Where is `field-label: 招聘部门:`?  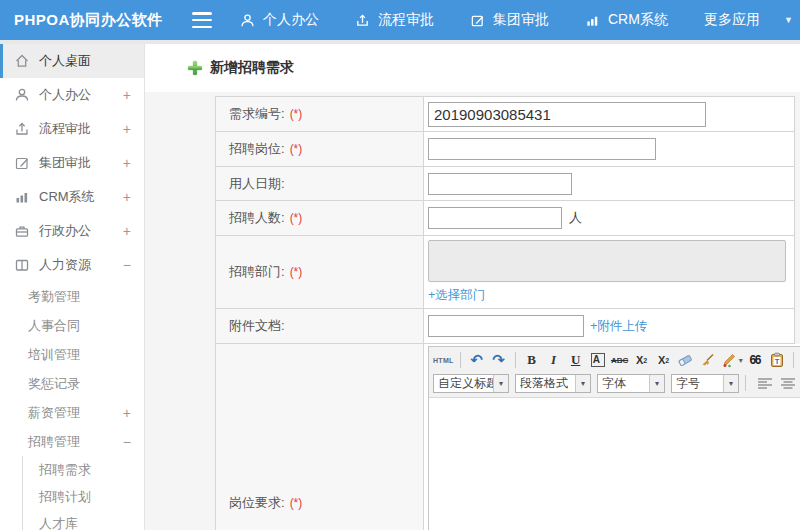 field-label: 招聘部门: is located at coordinates (257, 272).